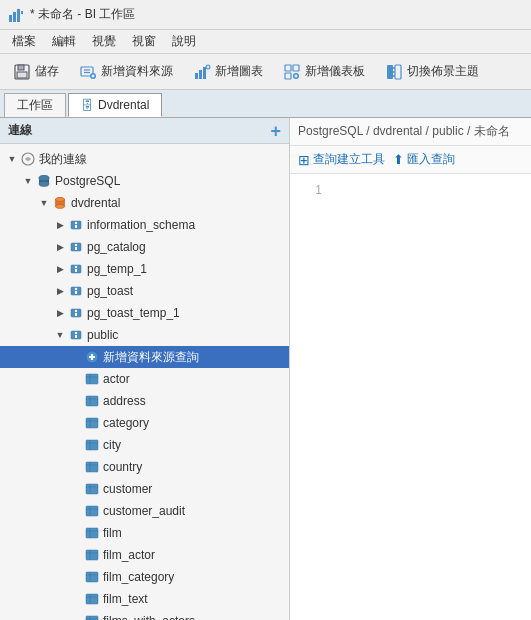 The height and width of the screenshot is (620, 531). What do you see at coordinates (60, 203) in the screenshot?
I see `dvdrental-db-icon` at bounding box center [60, 203].